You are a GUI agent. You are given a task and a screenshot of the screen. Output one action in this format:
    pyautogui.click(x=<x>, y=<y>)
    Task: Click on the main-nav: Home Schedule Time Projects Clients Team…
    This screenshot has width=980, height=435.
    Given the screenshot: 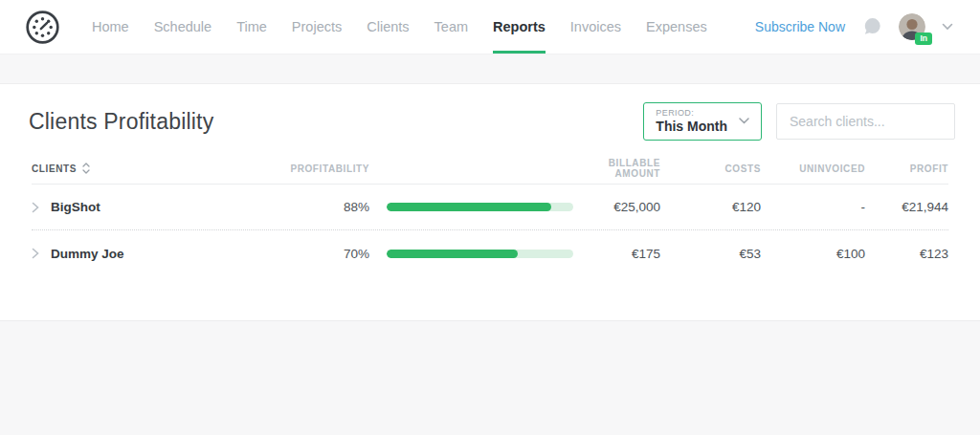 What is the action you would take?
    pyautogui.click(x=400, y=27)
    